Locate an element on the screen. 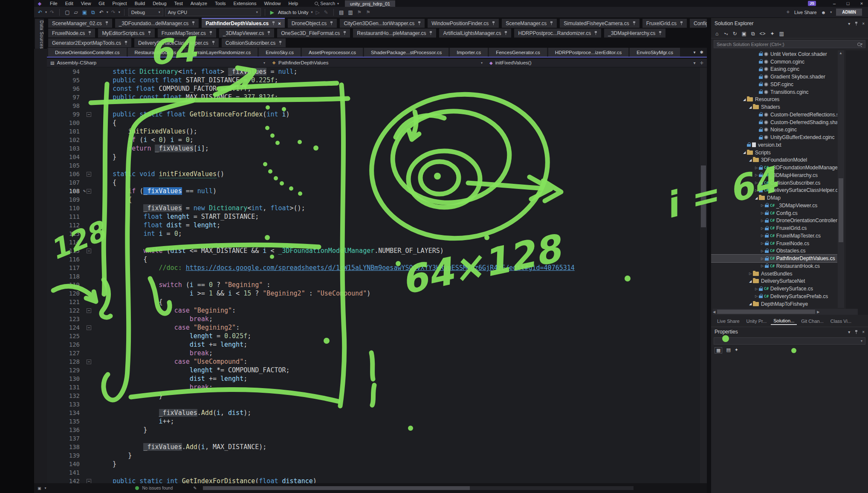 This screenshot has height=493, width=868. breakpoints-icon: ▣ is located at coordinates (39, 488).